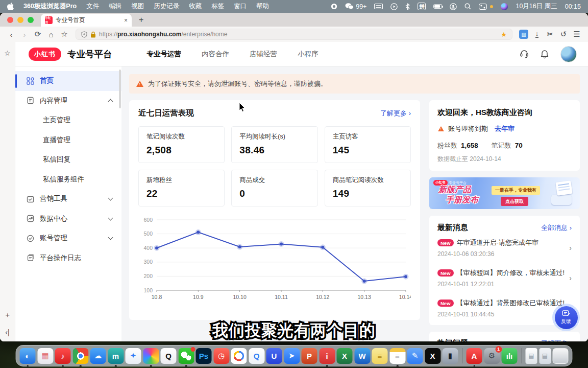 The width and height of the screenshot is (588, 368). I want to click on screen-record-icon, so click(334, 6).